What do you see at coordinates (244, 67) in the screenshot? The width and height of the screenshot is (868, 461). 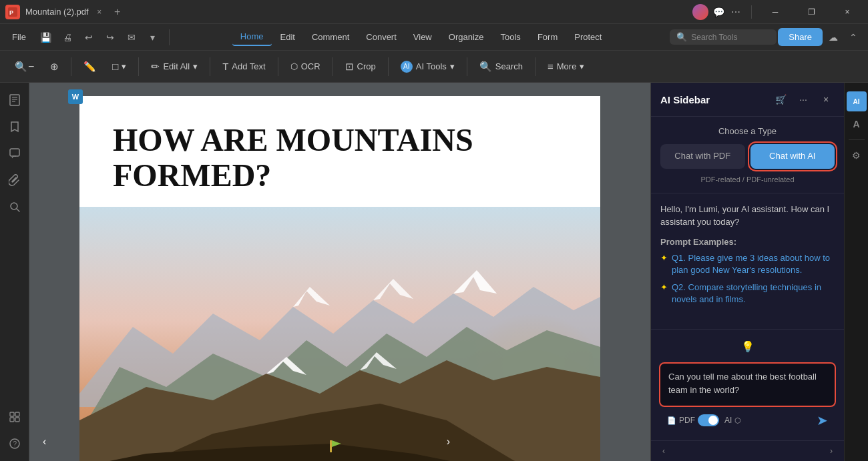 I see `add-text-button: T Add Text` at bounding box center [244, 67].